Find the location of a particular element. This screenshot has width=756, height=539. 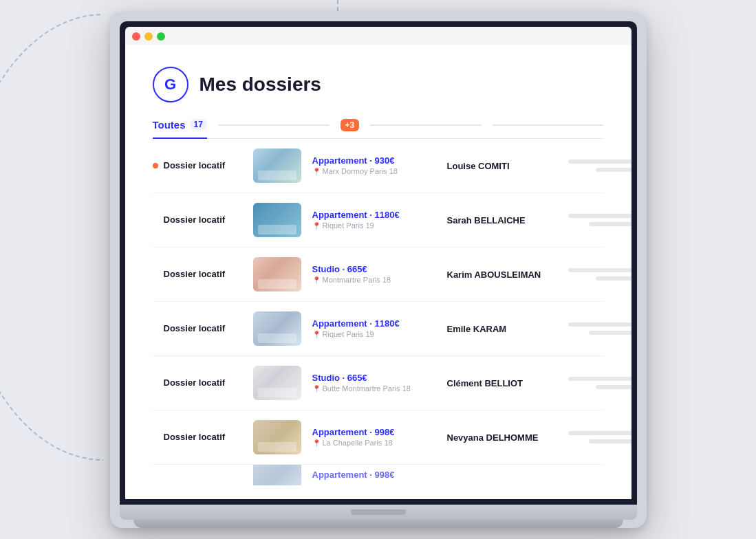

tenant-name: Clément BELLIOT is located at coordinates (486, 384).